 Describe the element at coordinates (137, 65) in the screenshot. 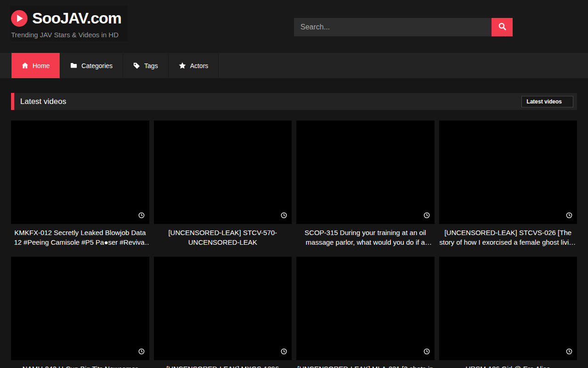

I see `tag-icon` at that location.